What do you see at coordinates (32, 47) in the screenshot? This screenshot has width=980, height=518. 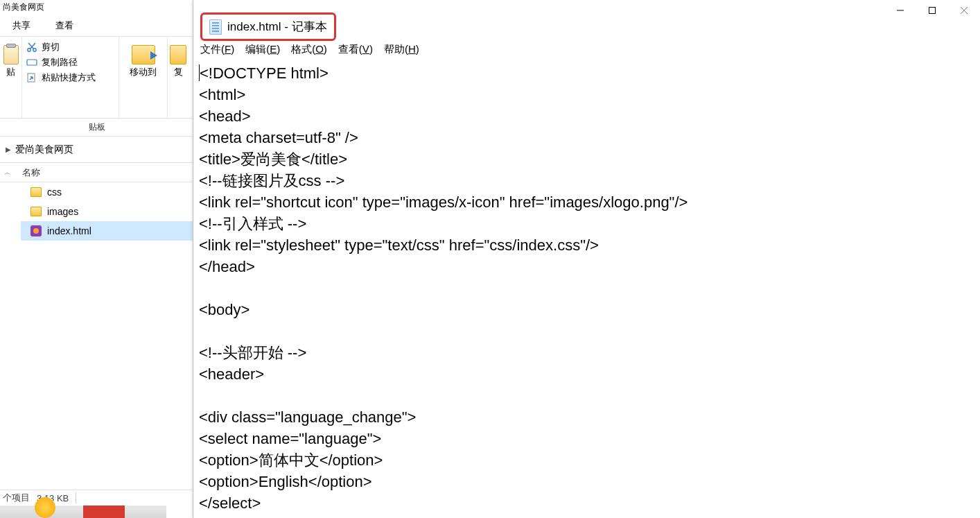 I see `scissors-icon` at bounding box center [32, 47].